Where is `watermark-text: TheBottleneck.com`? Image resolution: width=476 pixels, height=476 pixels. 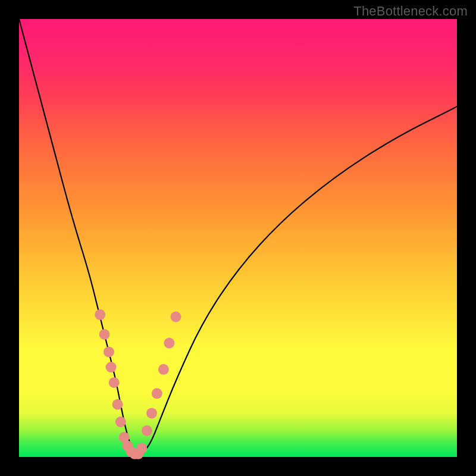
watermark-text: TheBottleneck.com is located at coordinates (411, 11).